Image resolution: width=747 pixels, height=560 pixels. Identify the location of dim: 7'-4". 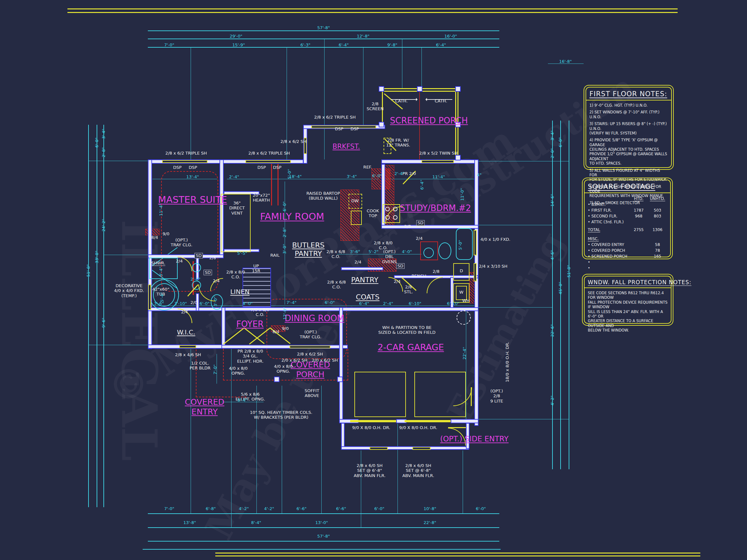
(292, 302).